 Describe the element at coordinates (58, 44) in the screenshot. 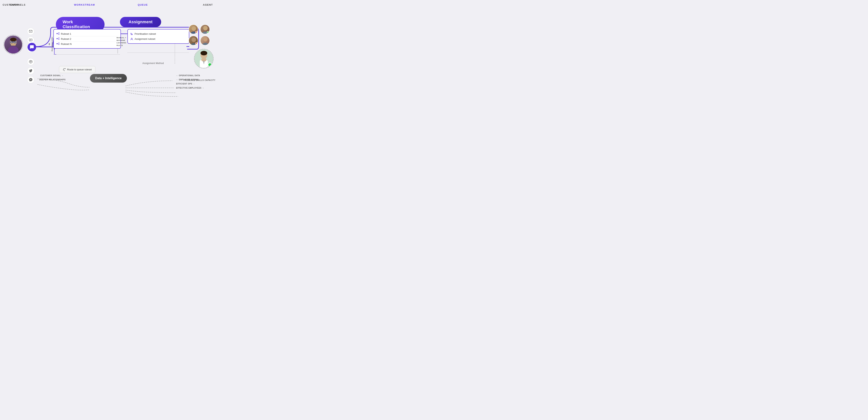

I see `ruleset-icon-n` at that location.